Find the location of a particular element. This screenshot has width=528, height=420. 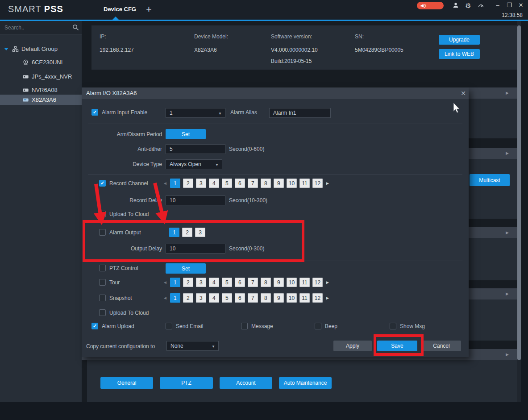

upgrade-button: Upgrade is located at coordinates (459, 40).